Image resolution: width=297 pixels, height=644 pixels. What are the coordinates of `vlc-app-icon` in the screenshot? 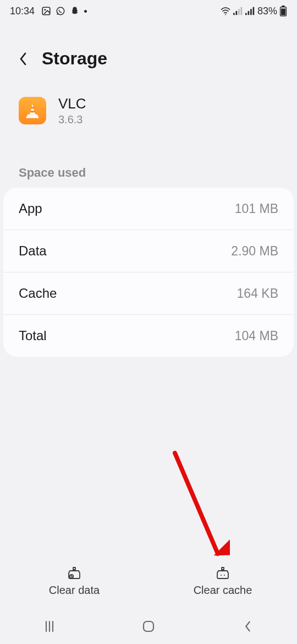 It's located at (32, 111).